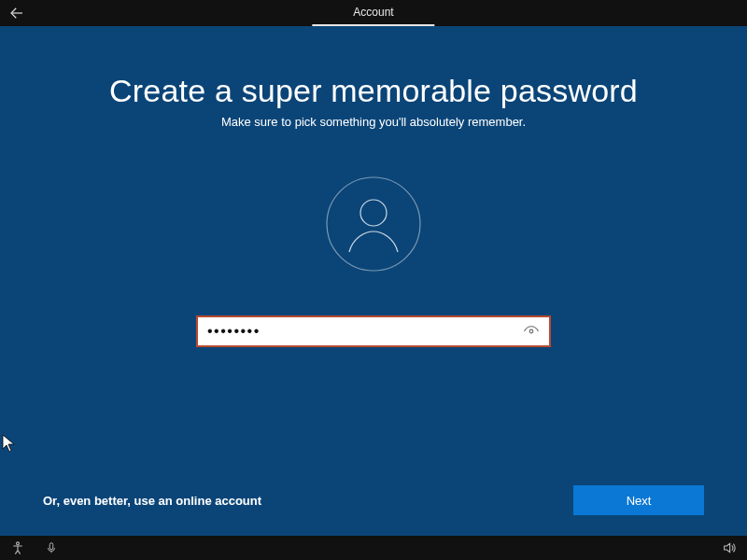  What do you see at coordinates (374, 548) in the screenshot?
I see `oobe-taskbar` at bounding box center [374, 548].